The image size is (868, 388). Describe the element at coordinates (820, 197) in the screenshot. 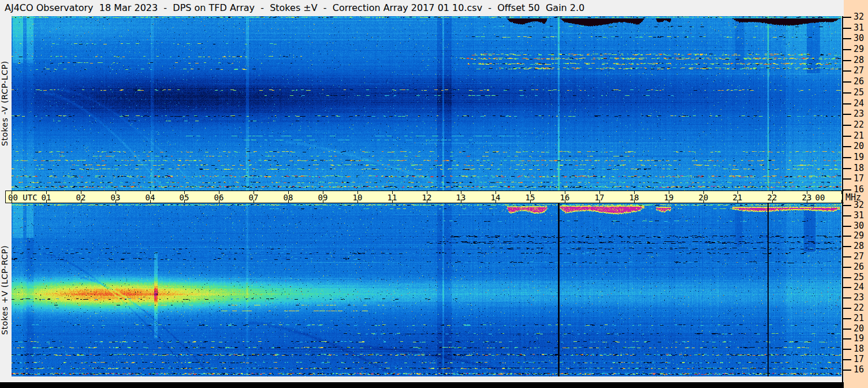

I see `time-label-end: 00` at that location.